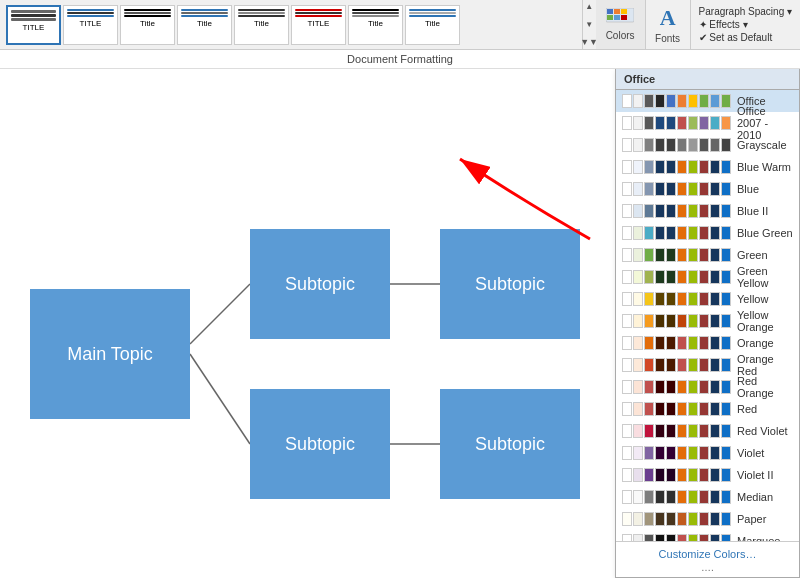  I want to click on scroll-up-icon: ▲, so click(589, 6).